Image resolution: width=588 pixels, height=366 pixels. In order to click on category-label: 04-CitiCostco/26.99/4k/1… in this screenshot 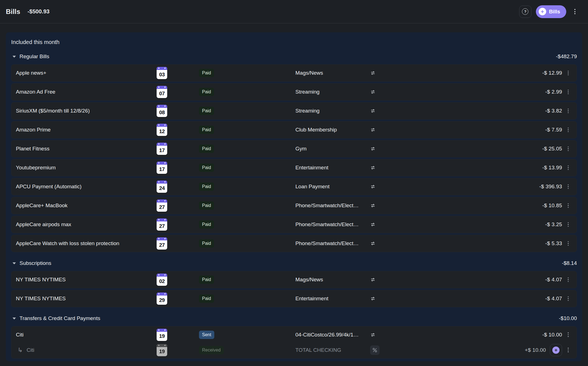, I will do `click(333, 335)`.